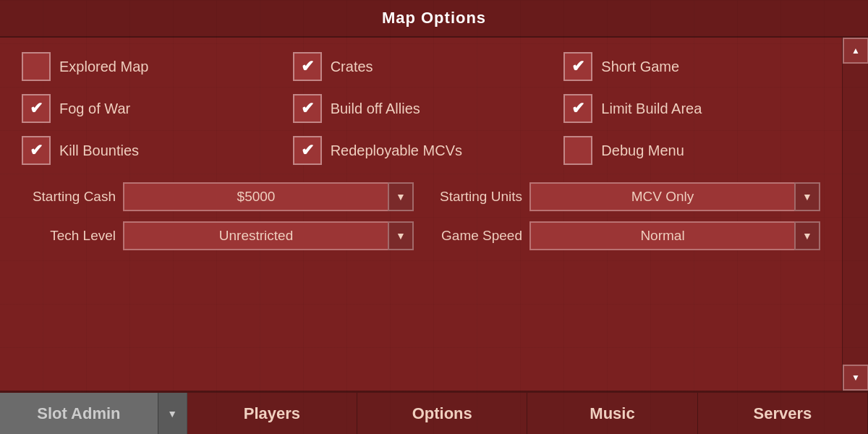  I want to click on scrollbar: ▲ ▼, so click(855, 214).